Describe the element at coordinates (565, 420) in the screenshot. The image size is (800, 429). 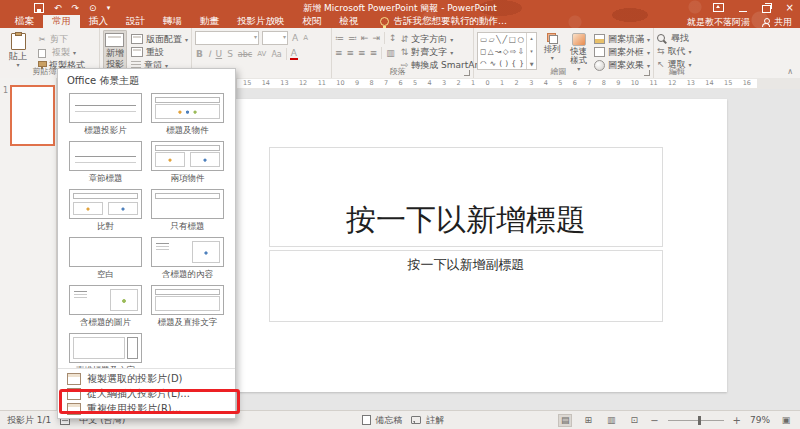
I see `view-normal-button: ▤` at that location.